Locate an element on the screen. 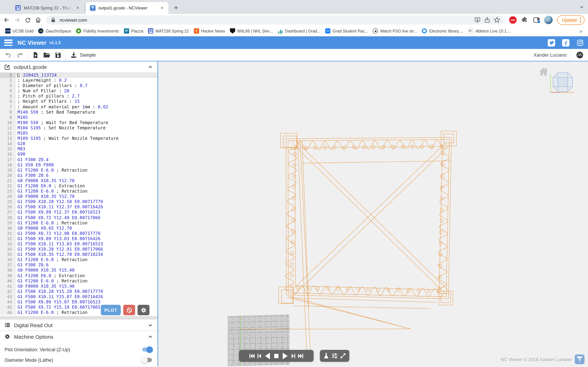  new-tab-button: + is located at coordinates (176, 8).